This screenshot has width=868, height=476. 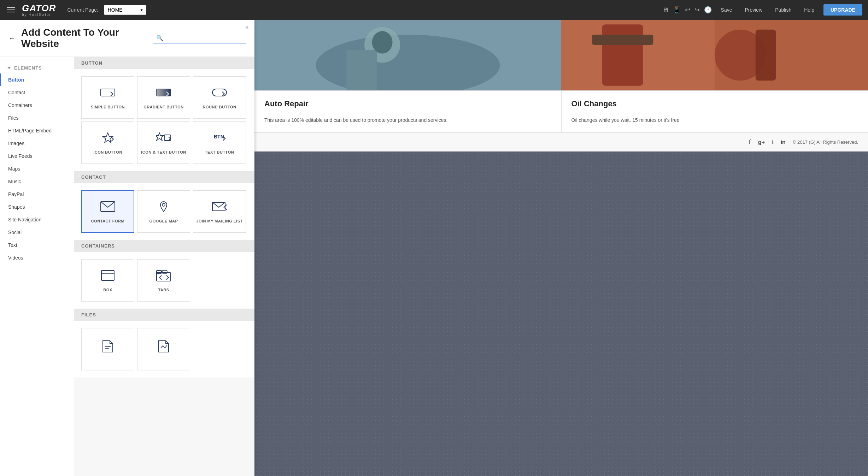 I want to click on sidebar-item-maps: Maps, so click(x=37, y=169).